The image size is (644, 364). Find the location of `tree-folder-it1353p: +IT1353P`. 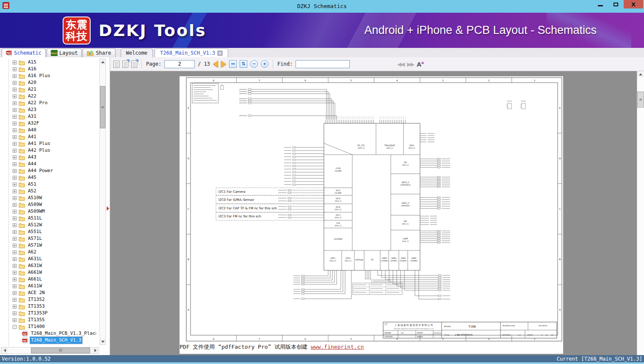

tree-folder-it1353p: +IT1353P is located at coordinates (48, 313).